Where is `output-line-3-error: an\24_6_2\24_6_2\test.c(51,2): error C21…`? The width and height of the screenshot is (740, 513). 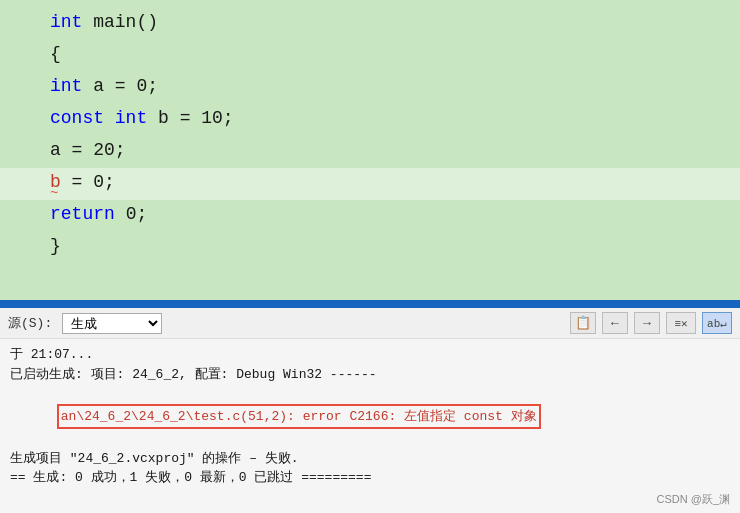 output-line-3-error: an\24_6_2\24_6_2\test.c(51,2): error C21… is located at coordinates (370, 416).